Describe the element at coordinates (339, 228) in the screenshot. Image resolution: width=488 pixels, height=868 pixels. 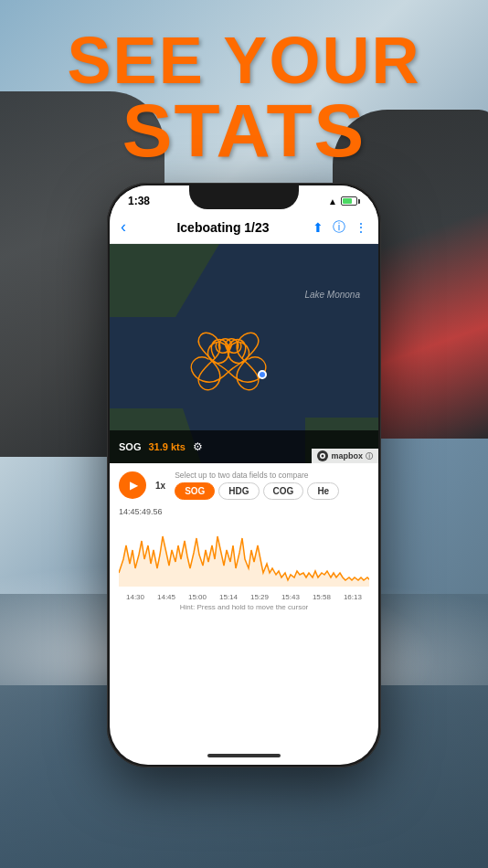
I see `info-icon: ⓘ` at that location.